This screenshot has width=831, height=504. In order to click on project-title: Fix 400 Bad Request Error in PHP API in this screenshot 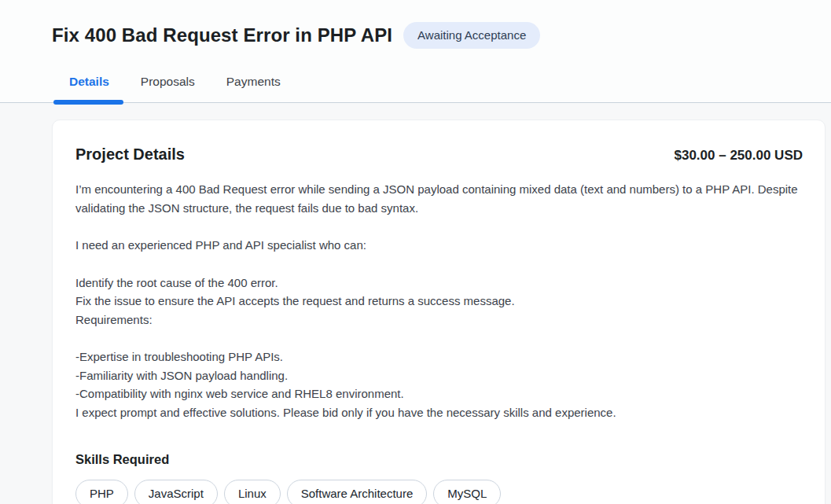, I will do `click(222, 35)`.